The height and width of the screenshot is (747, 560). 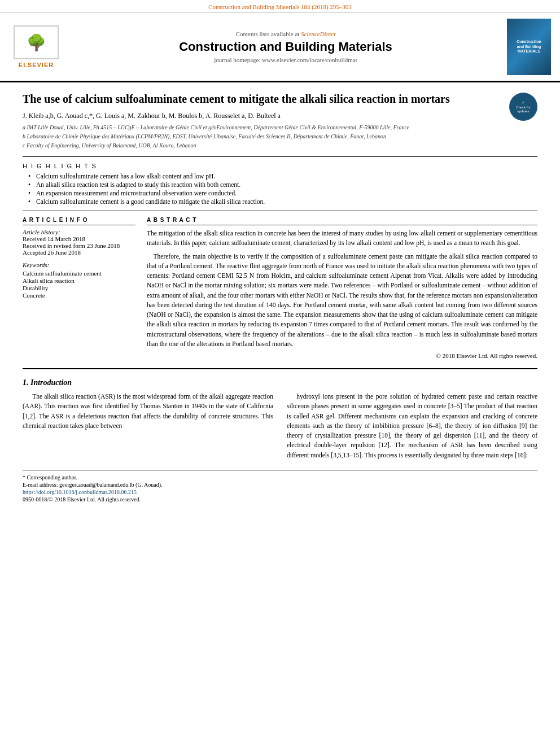 I want to click on affiliations: a IMT Lille Douai, Univ. Lille, FA 4515 …, so click(x=280, y=137).